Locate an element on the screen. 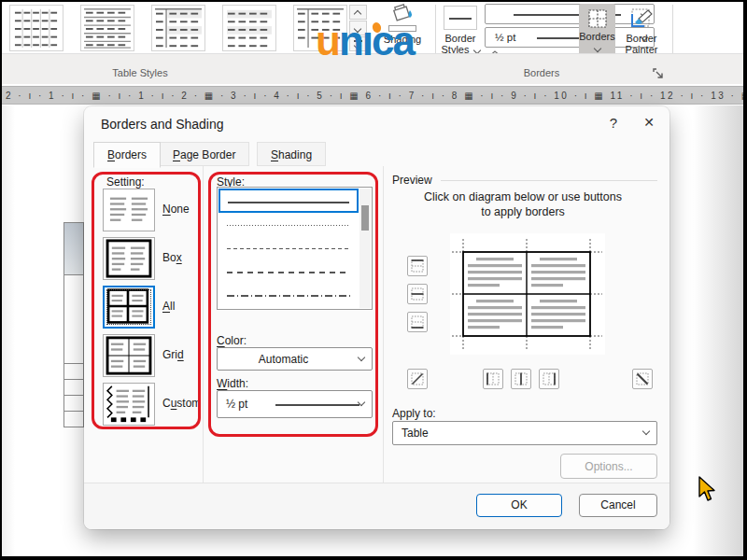 The height and width of the screenshot is (560, 747). tab-shading: Shading is located at coordinates (291, 154).